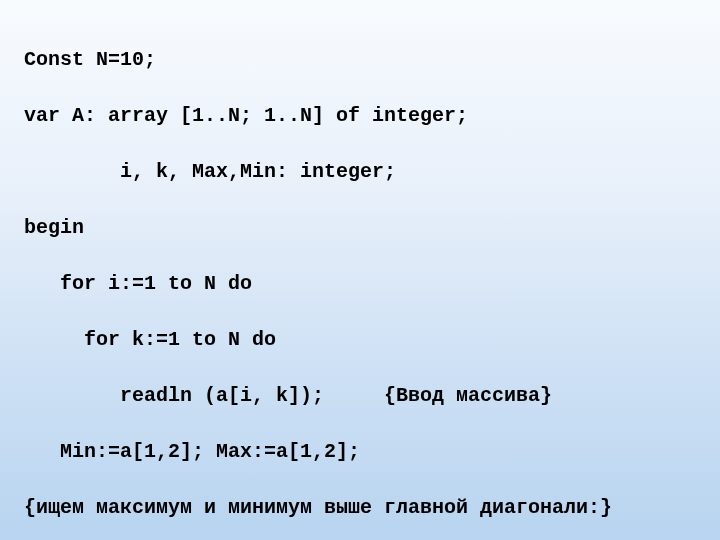 The width and height of the screenshot is (720, 540). Describe the element at coordinates (360, 452) in the screenshot. I see `code-line: Min:=a[1,2]; Max:=a[1,2];` at that location.